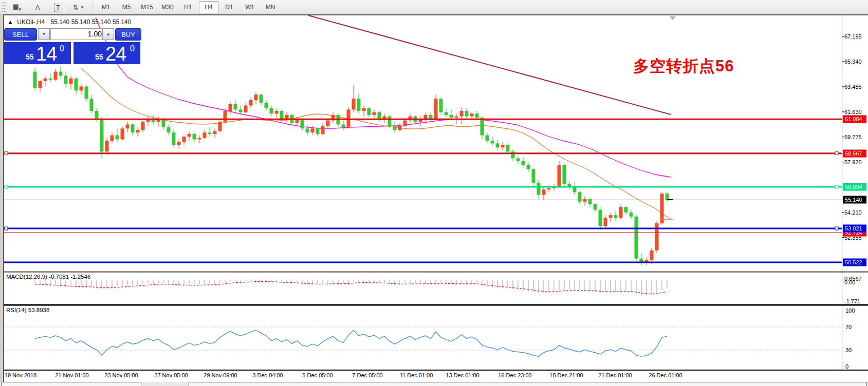 This screenshot has width=868, height=386. What do you see at coordinates (852, 301) in the screenshot?
I see `macd-scale-label: -1.771` at bounding box center [852, 301].